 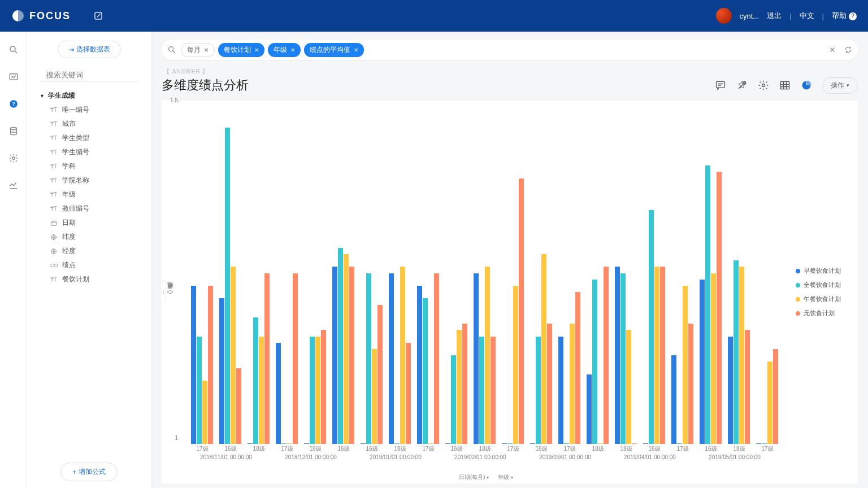 I want to click on chart-type-icon, so click(x=806, y=85).